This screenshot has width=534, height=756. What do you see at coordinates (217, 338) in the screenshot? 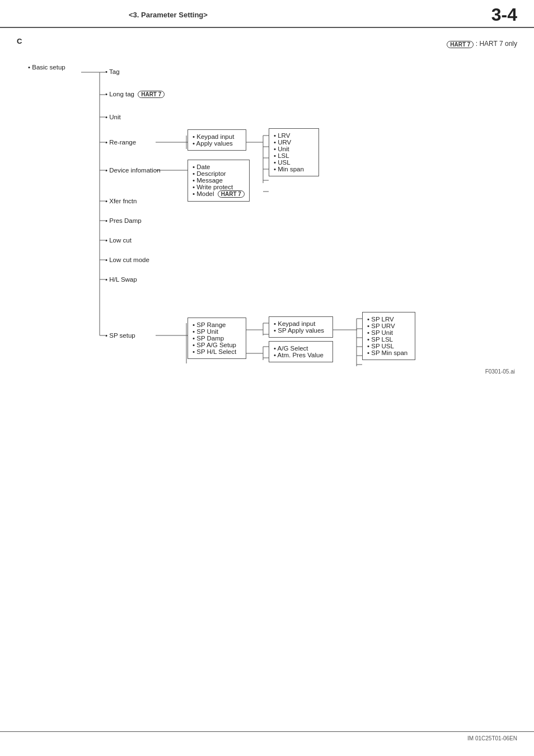
I see `sp-damp-item: • SP Damp` at bounding box center [217, 338].